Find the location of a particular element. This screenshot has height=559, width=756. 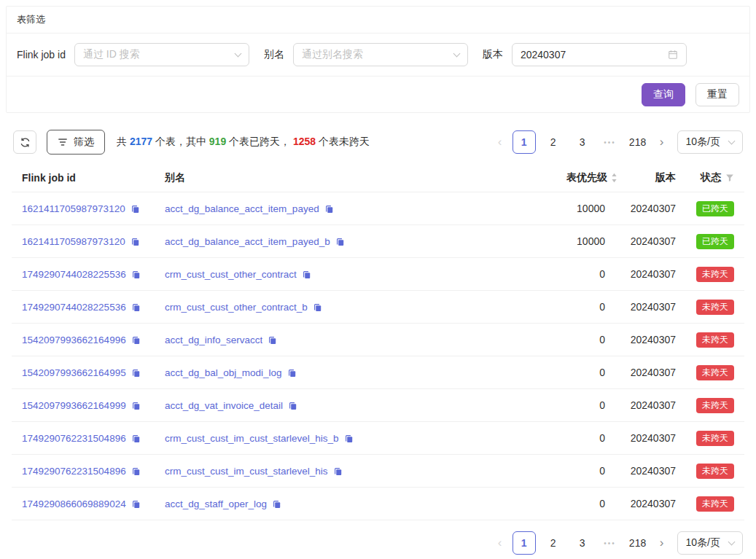

version-date-input: 20240307 is located at coordinates (599, 55).